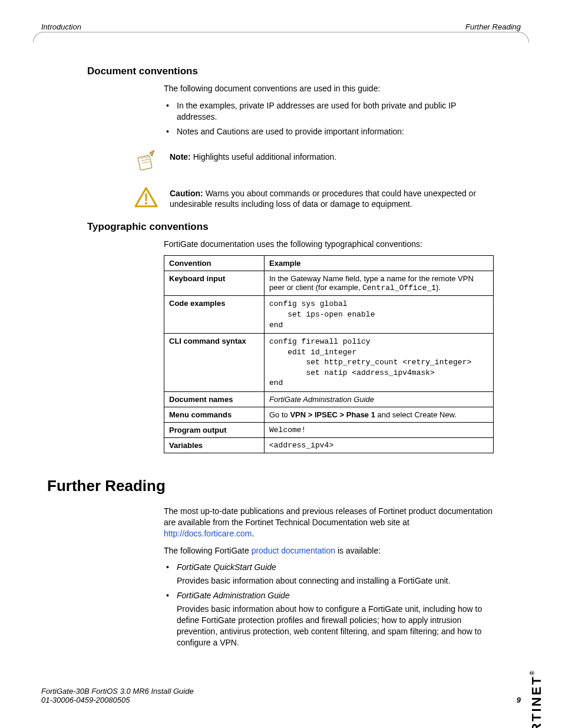 The width and height of the screenshot is (562, 728). I want to click on table-row: Program output Welcome!, so click(329, 430).